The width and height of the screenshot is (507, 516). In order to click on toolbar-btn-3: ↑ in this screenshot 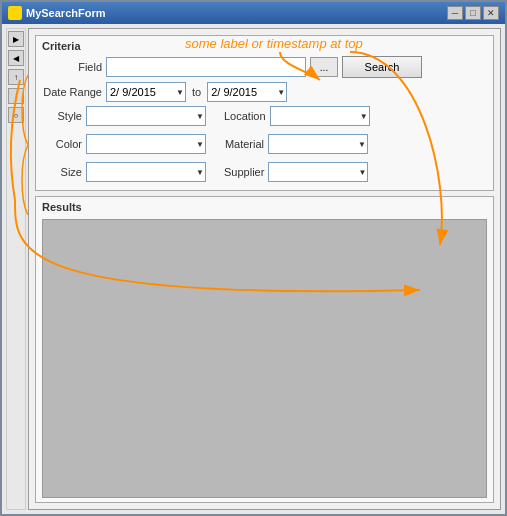, I will do `click(16, 77)`.